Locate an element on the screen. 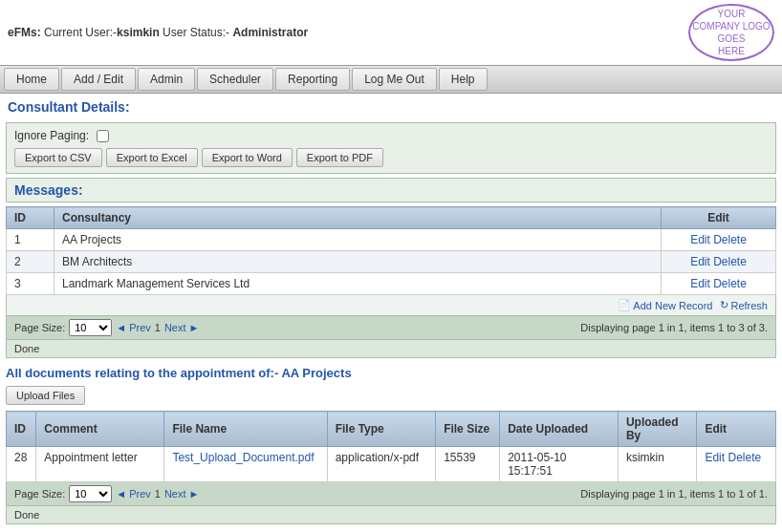  messages-page-size-row: Page Size: 10 25 50 ◄ Prev 1 Next ► is located at coordinates (107, 328).